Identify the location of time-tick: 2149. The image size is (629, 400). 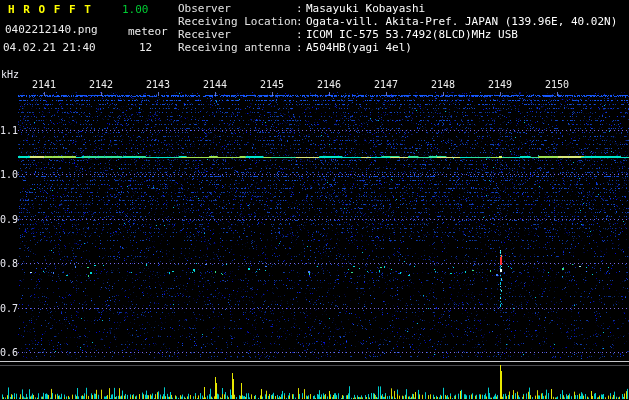
(500, 84).